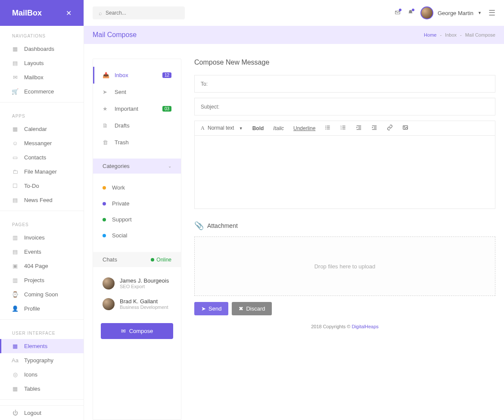 The width and height of the screenshot is (504, 420). Describe the element at coordinates (137, 331) in the screenshot. I see `compose-button: ✉ Compose` at that location.